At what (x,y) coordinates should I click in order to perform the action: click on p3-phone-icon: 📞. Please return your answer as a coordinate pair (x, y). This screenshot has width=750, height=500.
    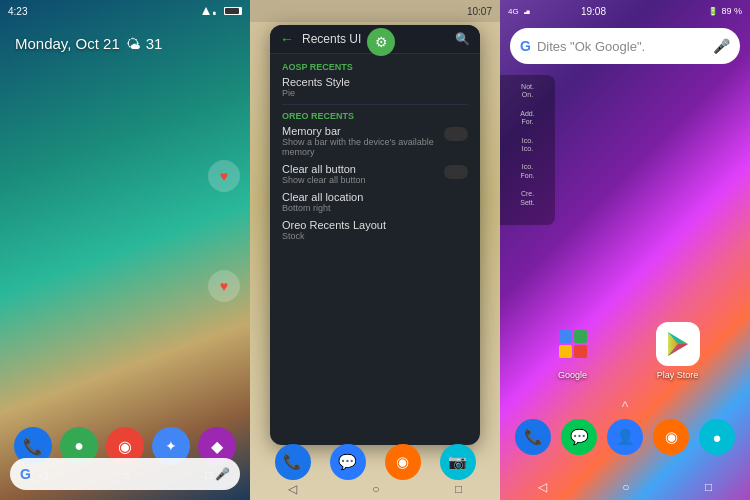
    Looking at the image, I should click on (533, 437).